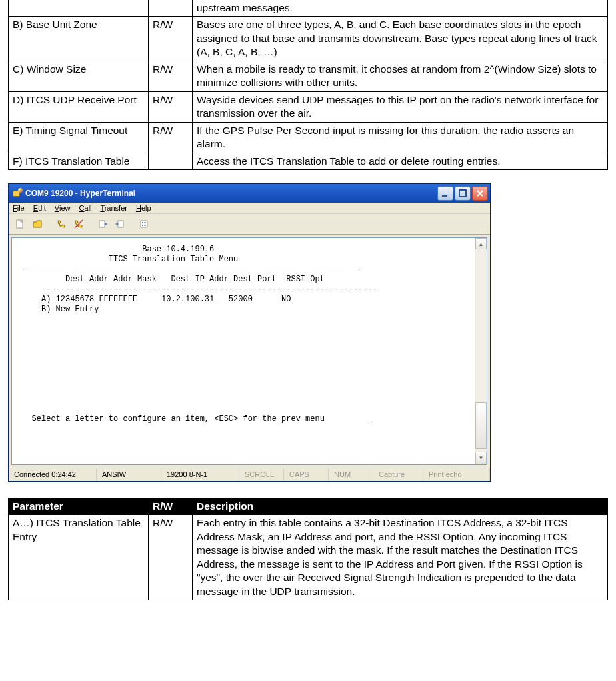 This screenshot has height=681, width=616. What do you see at coordinates (308, 107) in the screenshot?
I see `table-row: D) ITCS UDP Receive Port R/W Wayside dev…` at bounding box center [308, 107].